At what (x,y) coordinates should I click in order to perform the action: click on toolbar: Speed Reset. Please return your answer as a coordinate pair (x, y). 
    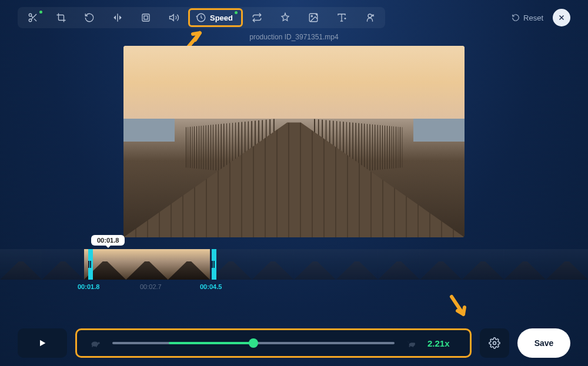
    Looking at the image, I should click on (294, 18).